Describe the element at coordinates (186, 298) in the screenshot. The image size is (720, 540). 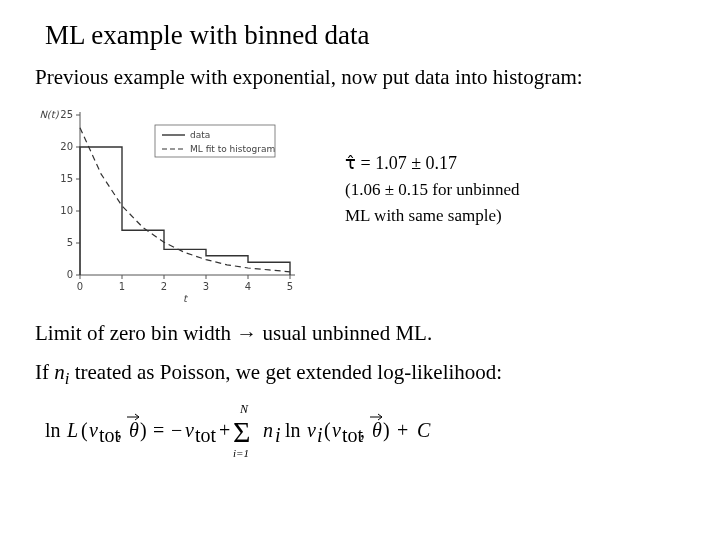
I see `x-axis-label: t` at that location.